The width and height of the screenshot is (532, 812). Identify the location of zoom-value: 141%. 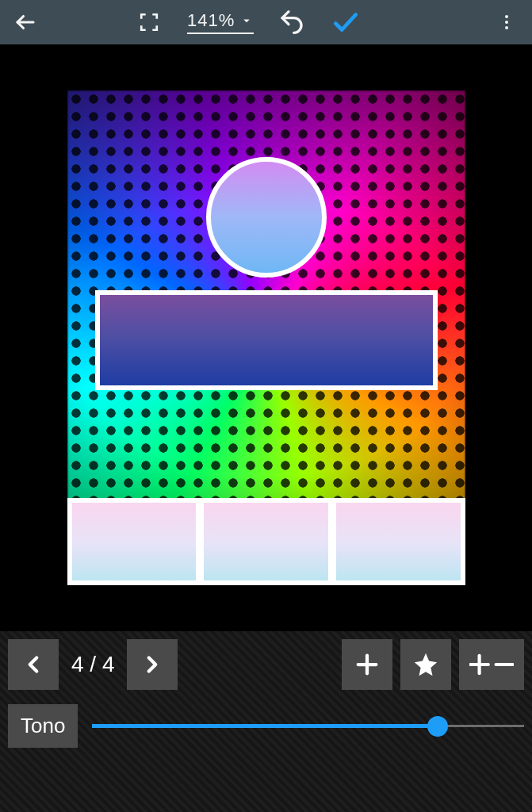
(211, 21).